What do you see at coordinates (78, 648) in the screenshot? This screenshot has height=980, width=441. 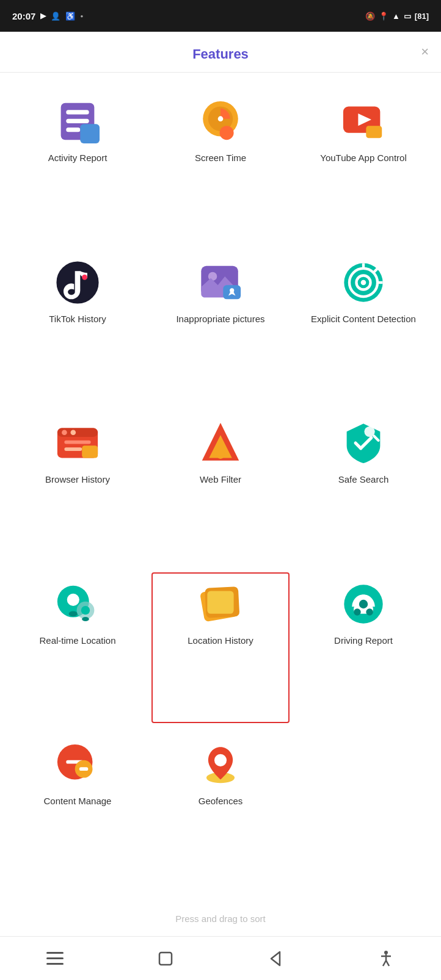 I see `feature-item-realtime-location: Real-time Location` at bounding box center [78, 648].